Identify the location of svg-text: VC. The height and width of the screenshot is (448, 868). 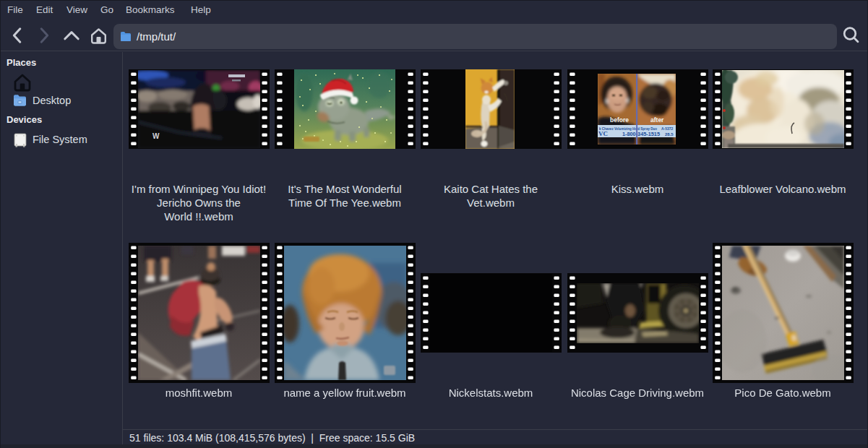
(603, 134).